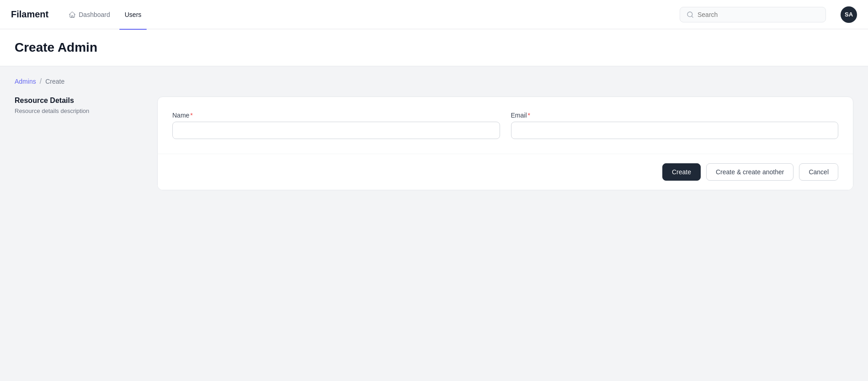 The width and height of the screenshot is (868, 381). I want to click on app-logo: Filament, so click(30, 15).